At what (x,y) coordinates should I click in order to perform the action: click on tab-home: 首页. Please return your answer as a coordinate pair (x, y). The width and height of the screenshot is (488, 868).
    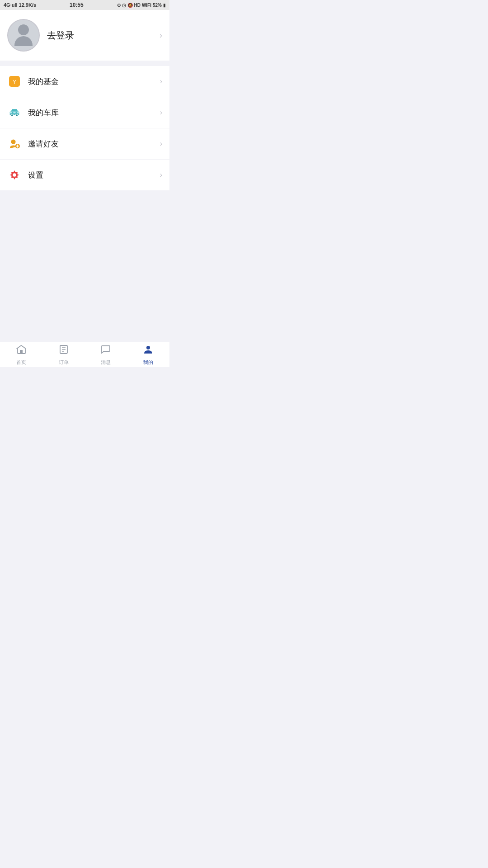
    Looking at the image, I should click on (21, 355).